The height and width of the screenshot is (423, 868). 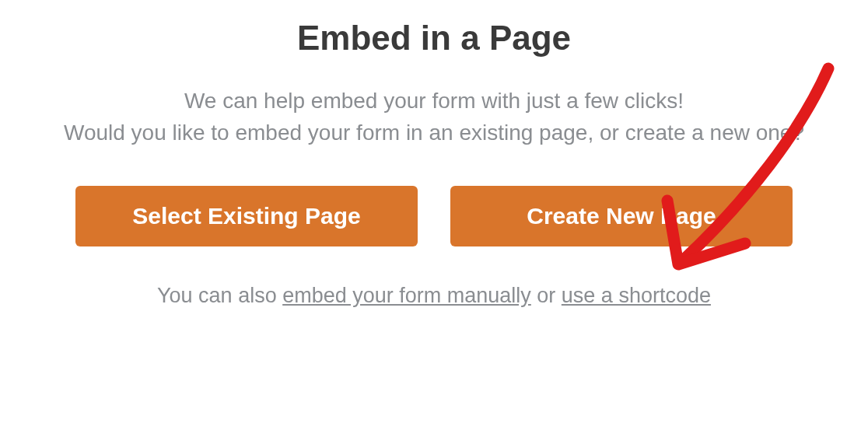 I want to click on footer-middle: or, so click(x=546, y=295).